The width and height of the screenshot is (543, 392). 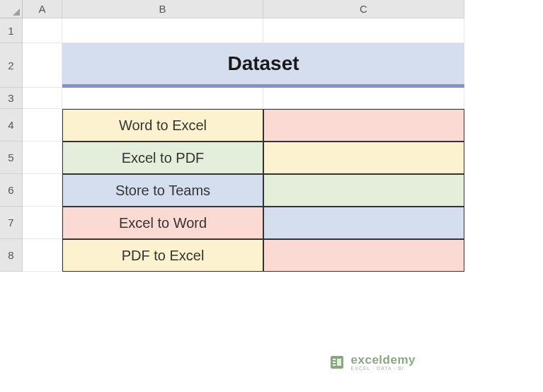 What do you see at coordinates (364, 190) in the screenshot?
I see `cell-c6` at bounding box center [364, 190].